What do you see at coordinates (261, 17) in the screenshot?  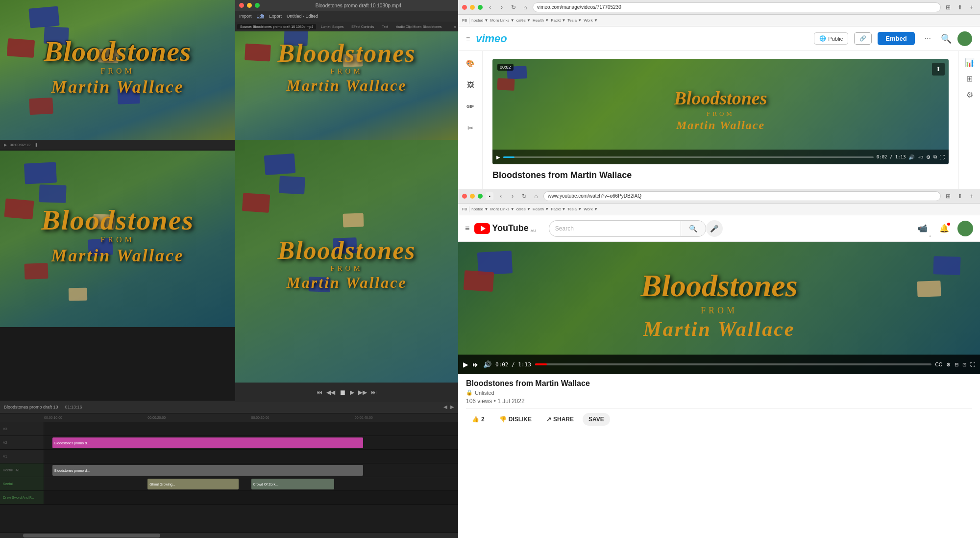 I see `menu-edit: Edit` at bounding box center [261, 17].